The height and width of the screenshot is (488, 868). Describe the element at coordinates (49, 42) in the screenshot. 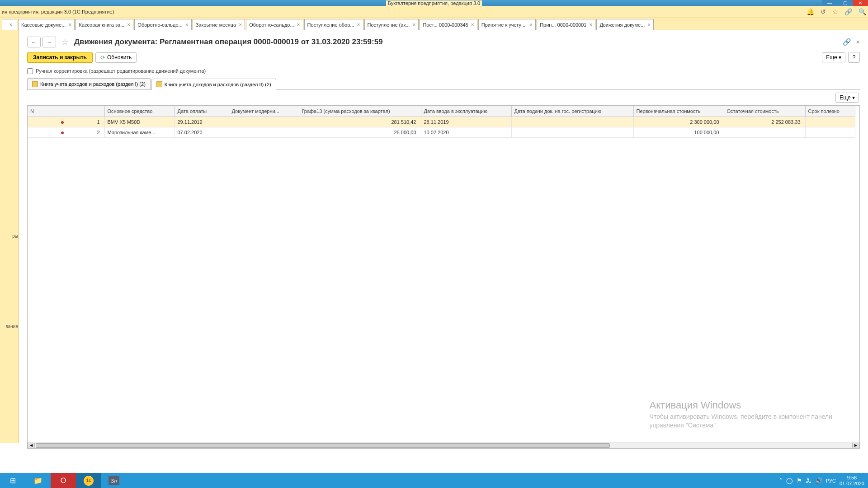

I see `nav-forward-button: →` at that location.